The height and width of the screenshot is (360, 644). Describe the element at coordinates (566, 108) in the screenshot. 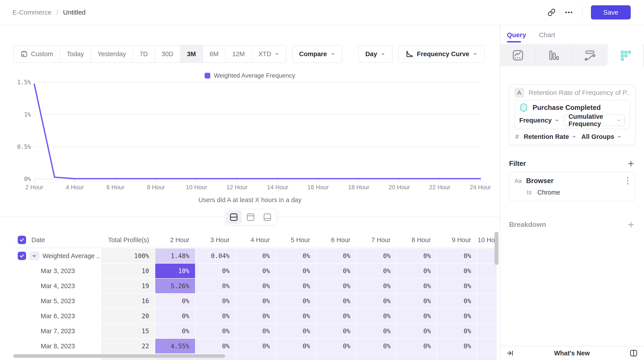

I see `event-name: Purchase Completed` at that location.